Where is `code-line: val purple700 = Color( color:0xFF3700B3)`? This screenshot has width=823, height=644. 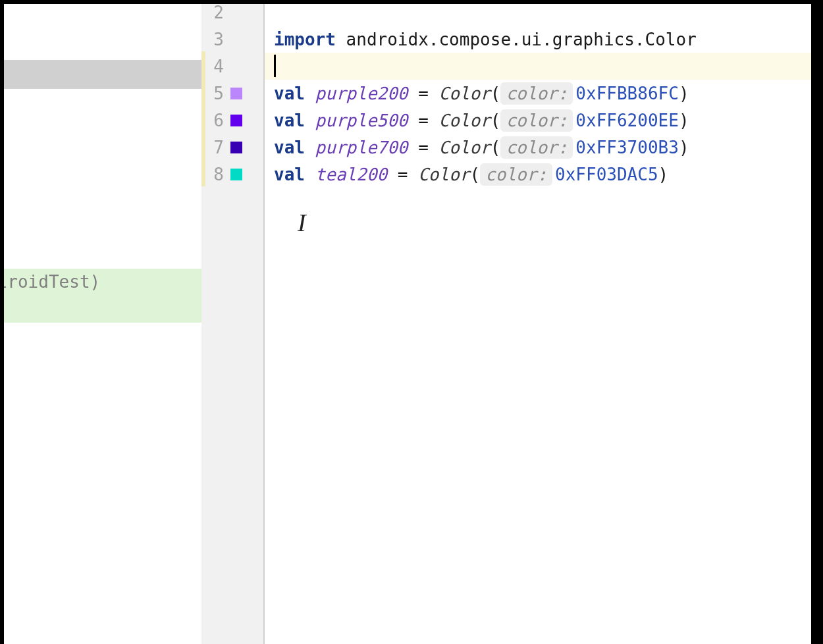
code-line: val purple700 = Color( color:0xFF3700B3) is located at coordinates (482, 148).